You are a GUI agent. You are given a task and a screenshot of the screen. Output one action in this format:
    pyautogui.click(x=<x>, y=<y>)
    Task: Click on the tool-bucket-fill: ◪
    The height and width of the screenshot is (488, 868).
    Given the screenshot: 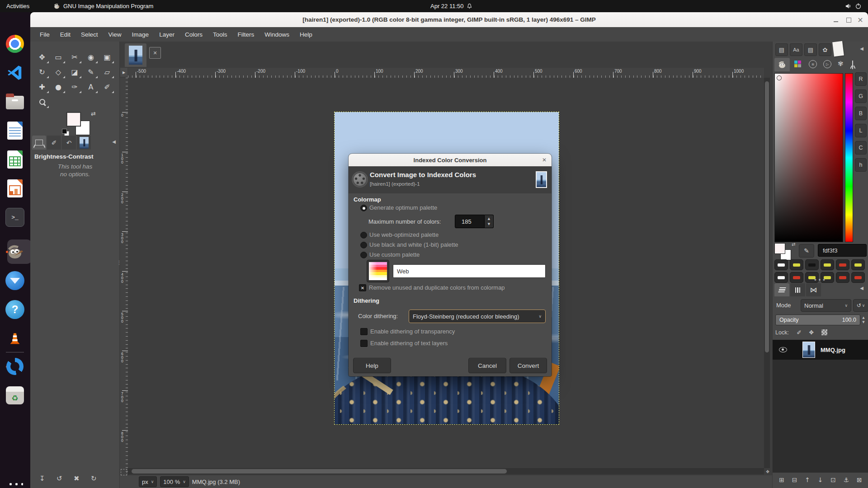 What is the action you would take?
    pyautogui.click(x=75, y=72)
    